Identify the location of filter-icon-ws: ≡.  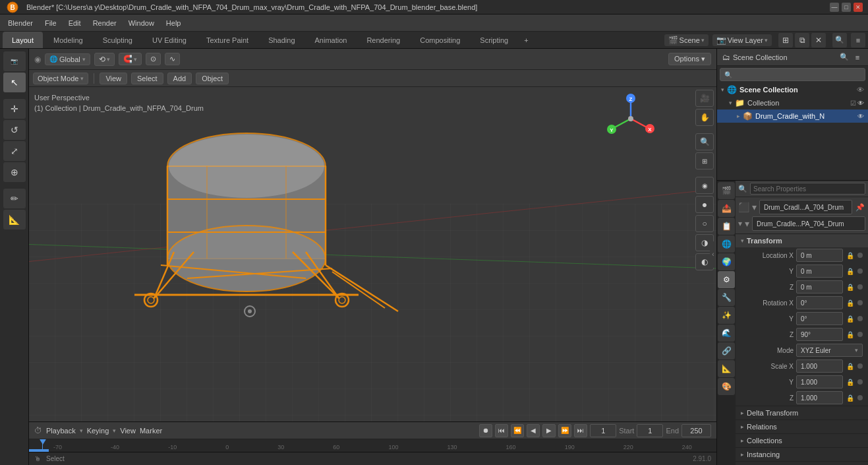
(858, 40).